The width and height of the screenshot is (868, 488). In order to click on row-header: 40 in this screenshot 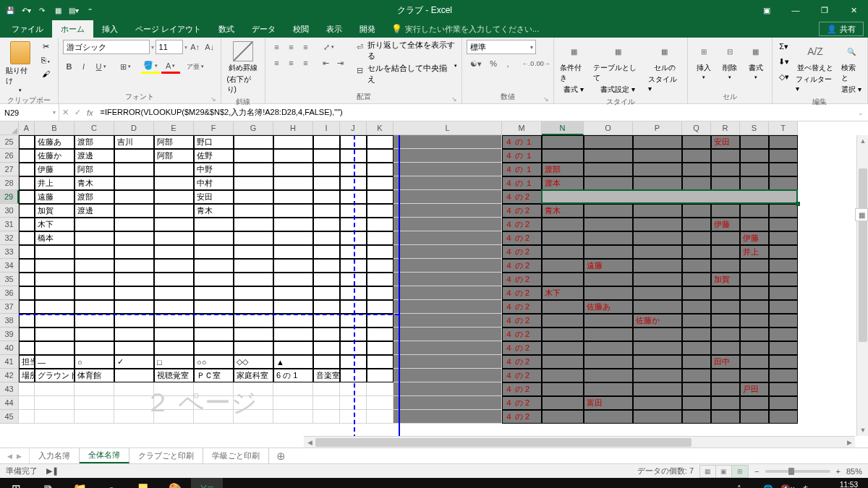, I will do `click(9, 348)`.